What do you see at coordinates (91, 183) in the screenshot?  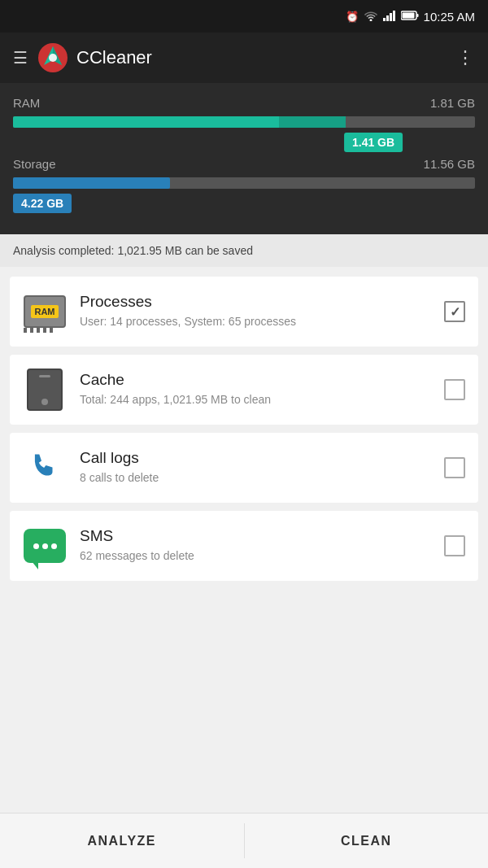 I see `storage-bar-fill` at bounding box center [91, 183].